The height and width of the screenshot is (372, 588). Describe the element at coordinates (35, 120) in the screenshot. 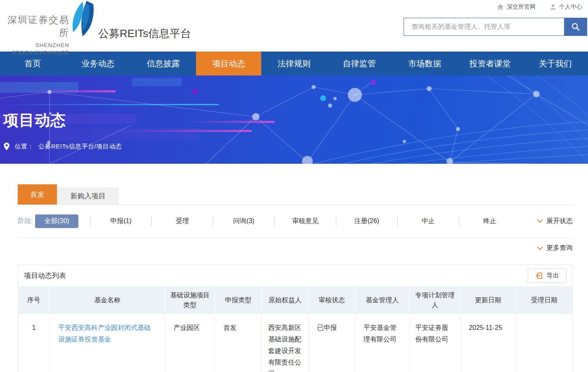

I see `page-title: 项目动态` at that location.